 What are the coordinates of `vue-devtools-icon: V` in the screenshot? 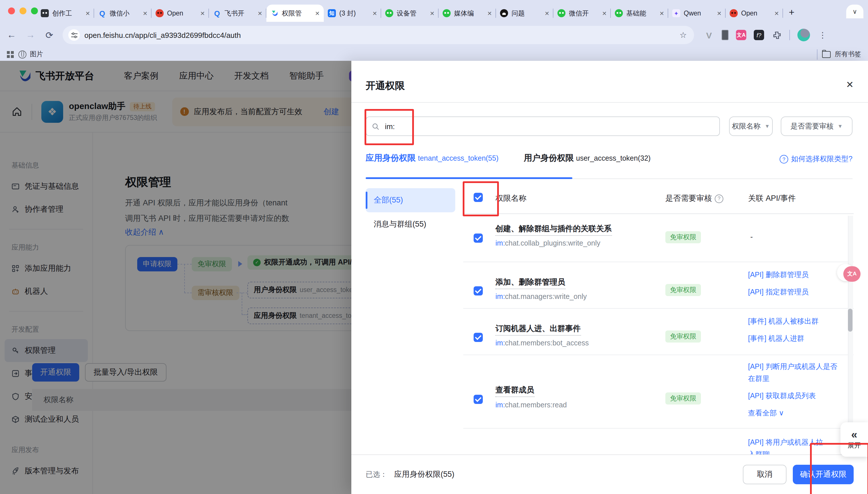 It's located at (709, 35).